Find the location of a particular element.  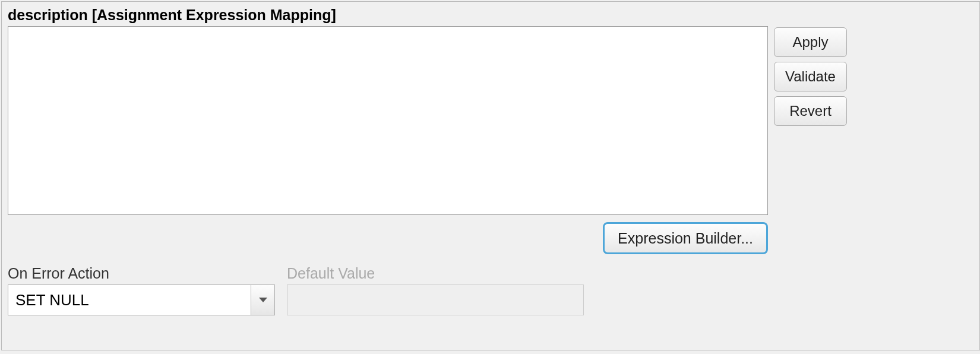

expression-builder-button: Expression Builder... is located at coordinates (685, 238).